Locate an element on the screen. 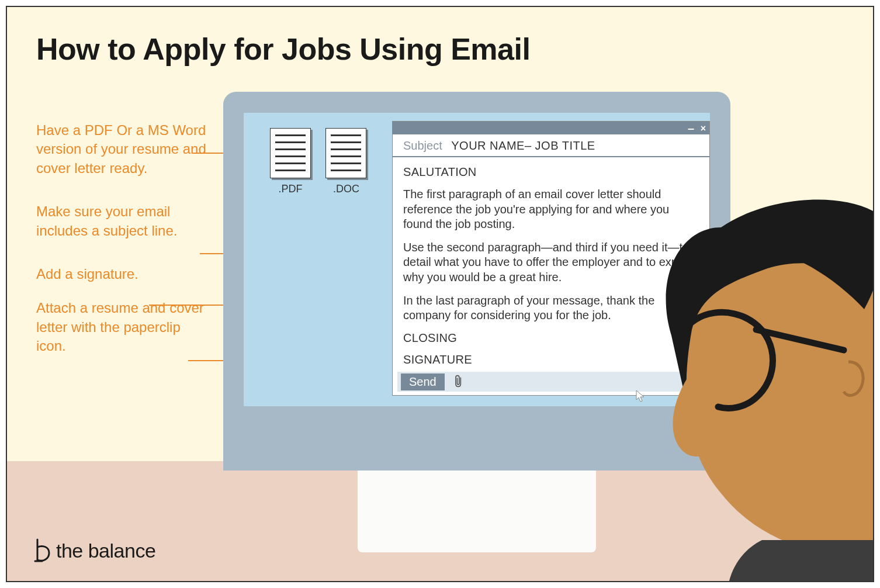  brand-text: the balance is located at coordinates (106, 551).